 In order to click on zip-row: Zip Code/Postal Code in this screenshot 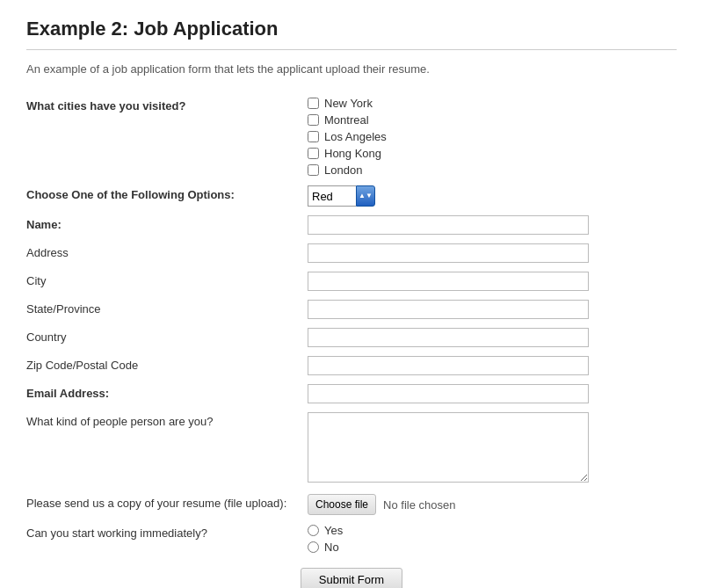, I will do `click(352, 366)`.